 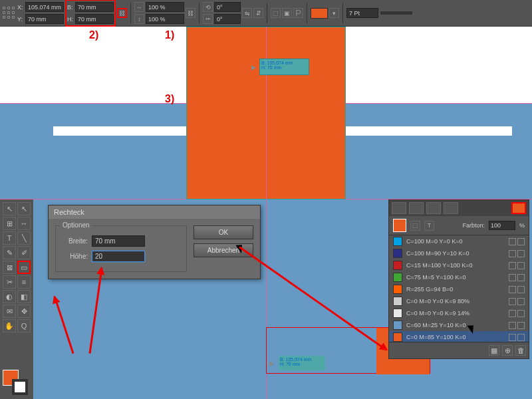 What do you see at coordinates (9, 267) in the screenshot?
I see `frame-tool: ⊠` at bounding box center [9, 267].